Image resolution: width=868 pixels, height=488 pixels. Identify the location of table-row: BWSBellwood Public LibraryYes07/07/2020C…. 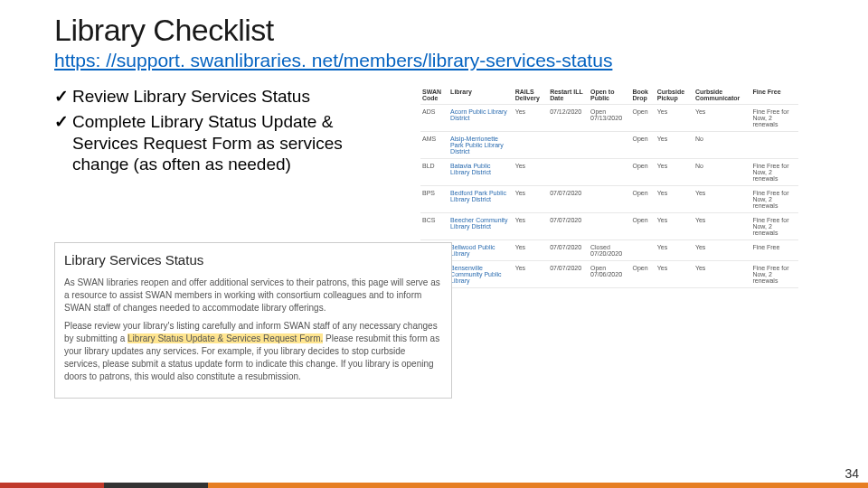
(609, 251).